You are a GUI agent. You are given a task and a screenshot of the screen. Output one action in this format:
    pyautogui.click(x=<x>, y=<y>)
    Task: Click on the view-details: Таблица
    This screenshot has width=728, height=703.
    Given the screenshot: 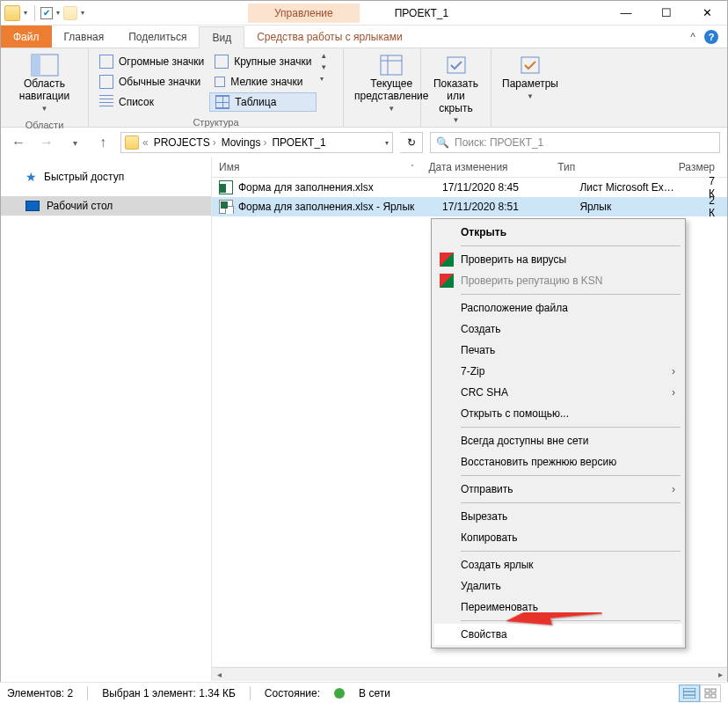 What is the action you would take?
    pyautogui.click(x=263, y=102)
    